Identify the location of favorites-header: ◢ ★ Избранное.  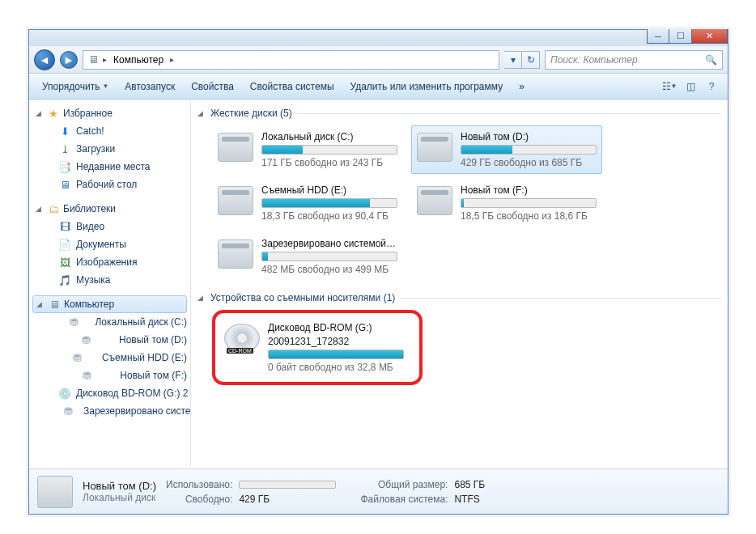
(110, 113).